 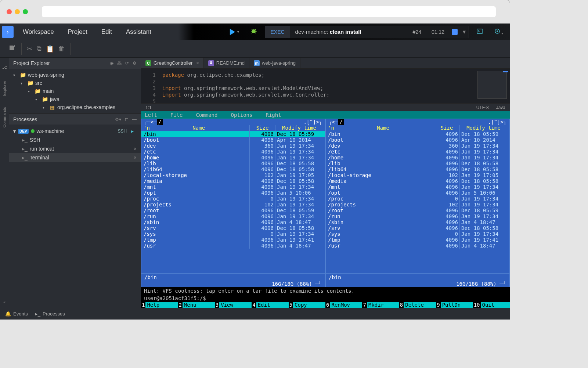 What do you see at coordinates (254, 32) in the screenshot?
I see `debug-button` at bounding box center [254, 32].